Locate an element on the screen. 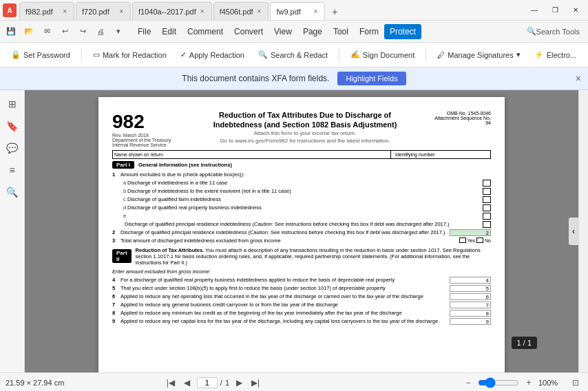  menu-page: Page is located at coordinates (313, 32).